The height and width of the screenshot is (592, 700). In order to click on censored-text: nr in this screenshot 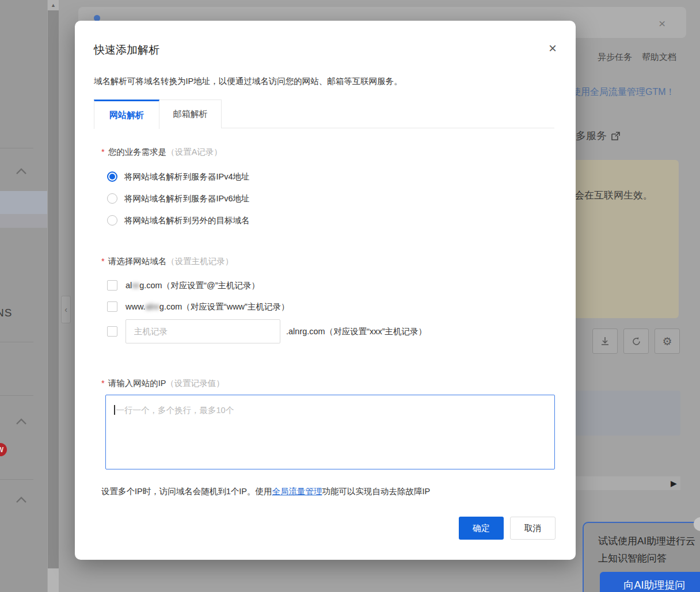, I will do `click(136, 285)`.